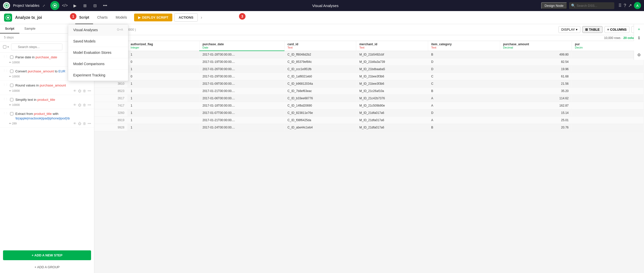  What do you see at coordinates (608, 46) in the screenshot?
I see `col-header-pur: pur Decim` at bounding box center [608, 46].